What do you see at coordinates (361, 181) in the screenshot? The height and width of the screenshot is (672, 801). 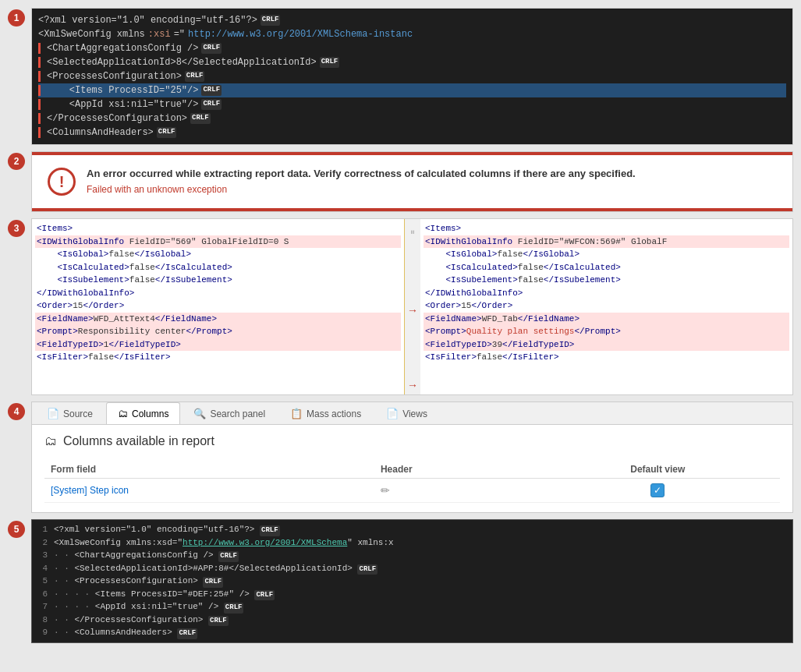 I see `error-text-block: An error occurred while extracting repor…` at bounding box center [361, 181].